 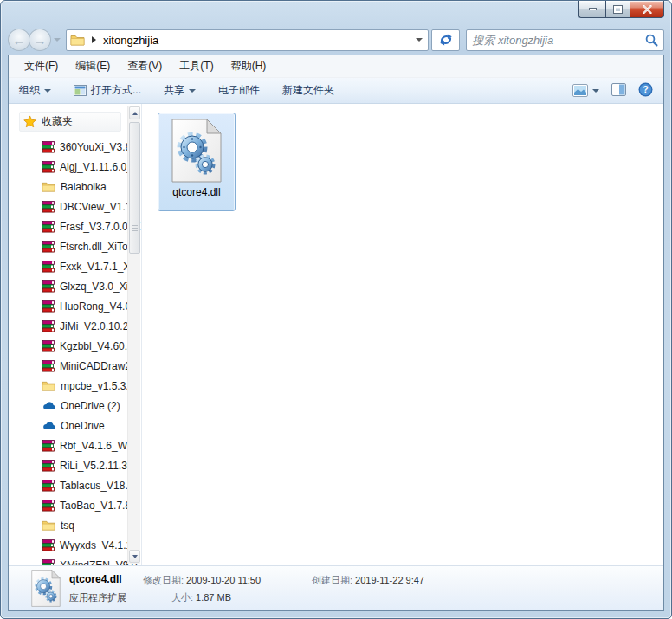 What do you see at coordinates (46, 589) in the screenshot?
I see `details-file-icon` at bounding box center [46, 589].